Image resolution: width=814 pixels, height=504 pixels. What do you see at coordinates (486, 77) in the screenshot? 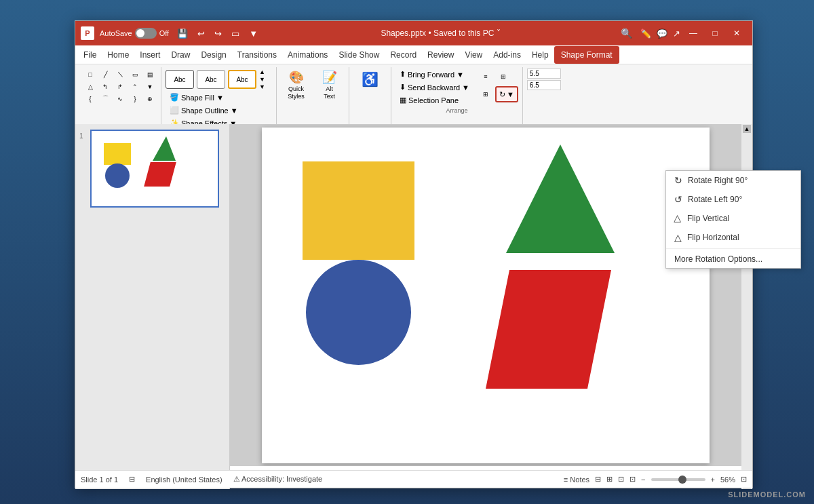
I see `align-btn: ≡` at bounding box center [486, 77].